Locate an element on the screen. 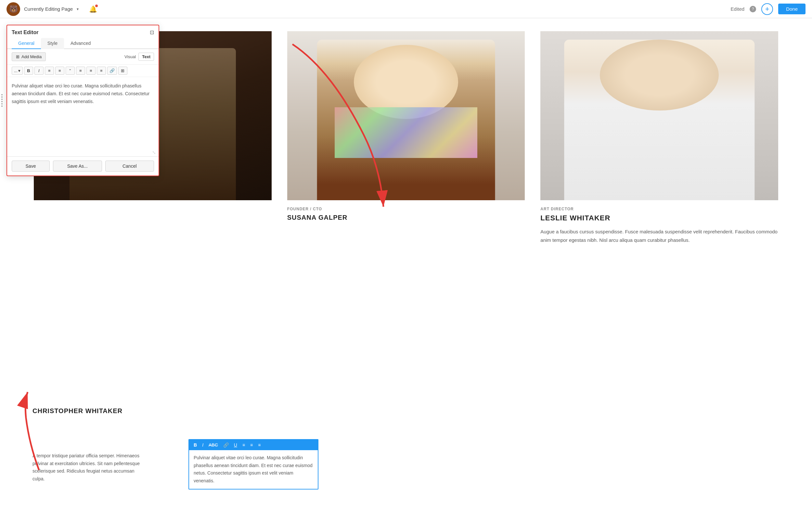  inline-text-editor: B I ABC 🔗 U ≡ ≡ ≡ Pulvinar aliquet vitae… is located at coordinates (253, 464).